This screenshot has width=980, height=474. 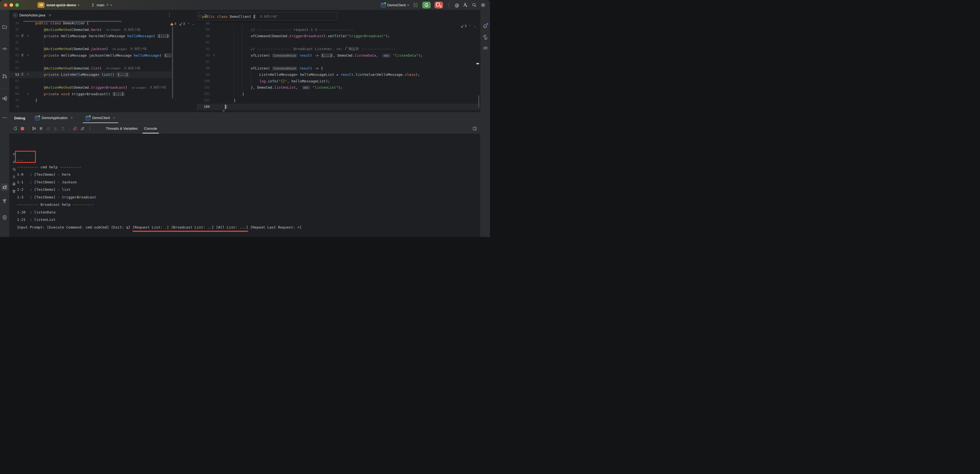 I want to click on layout-settings-icon, so click(x=475, y=129).